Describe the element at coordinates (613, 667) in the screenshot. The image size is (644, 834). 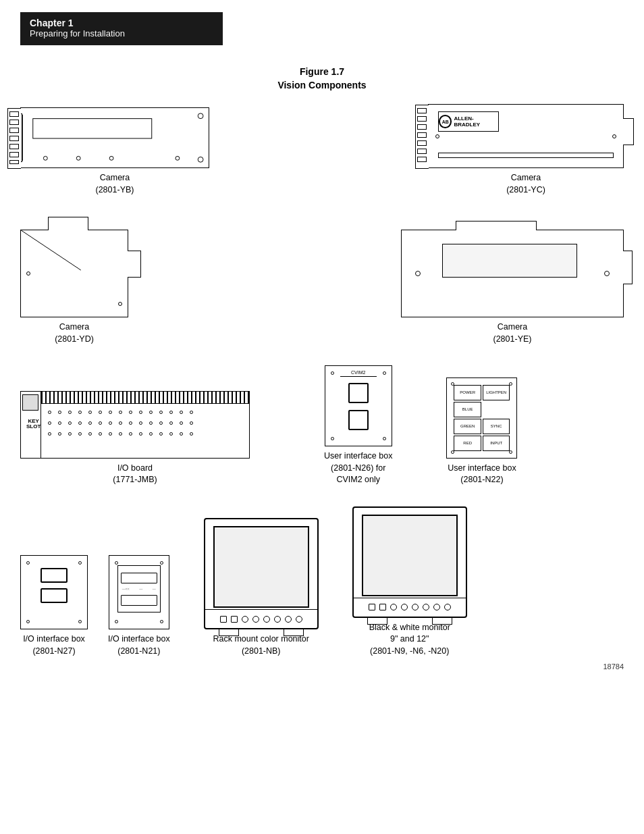
I see `figure-number-tag: 18784` at that location.